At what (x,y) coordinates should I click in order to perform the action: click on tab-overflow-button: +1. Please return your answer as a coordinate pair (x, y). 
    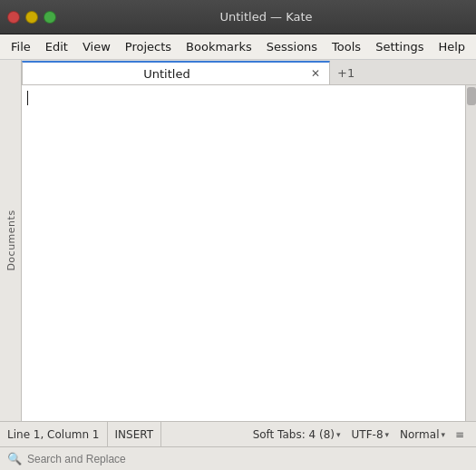
    Looking at the image, I should click on (346, 73).